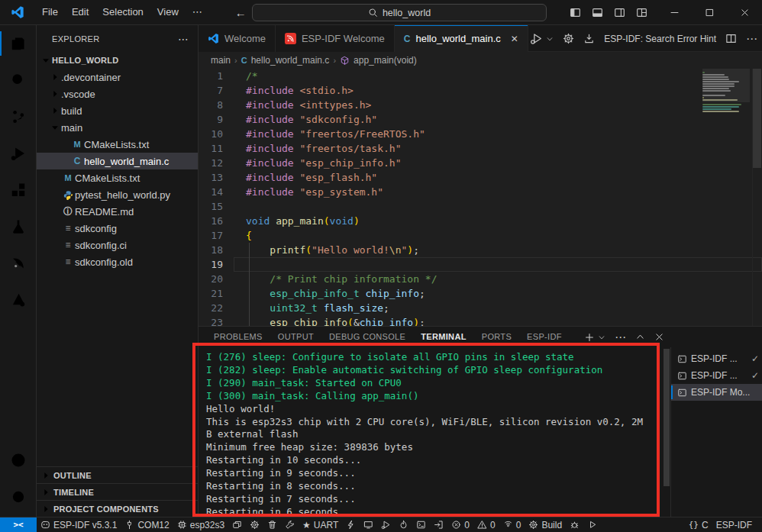  Describe the element at coordinates (18, 497) in the screenshot. I see `activity-settings-icon` at that location.